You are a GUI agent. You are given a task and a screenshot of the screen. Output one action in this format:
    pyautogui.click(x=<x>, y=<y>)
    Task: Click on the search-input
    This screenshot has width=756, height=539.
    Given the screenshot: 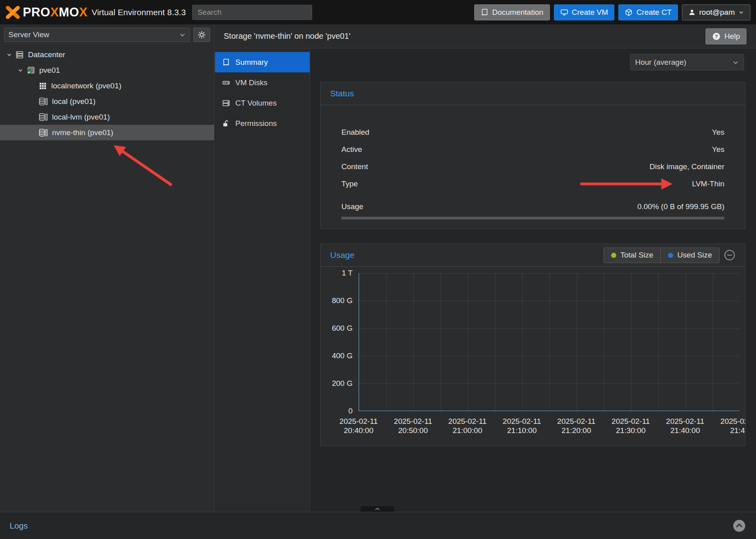 What is the action you would take?
    pyautogui.click(x=252, y=12)
    